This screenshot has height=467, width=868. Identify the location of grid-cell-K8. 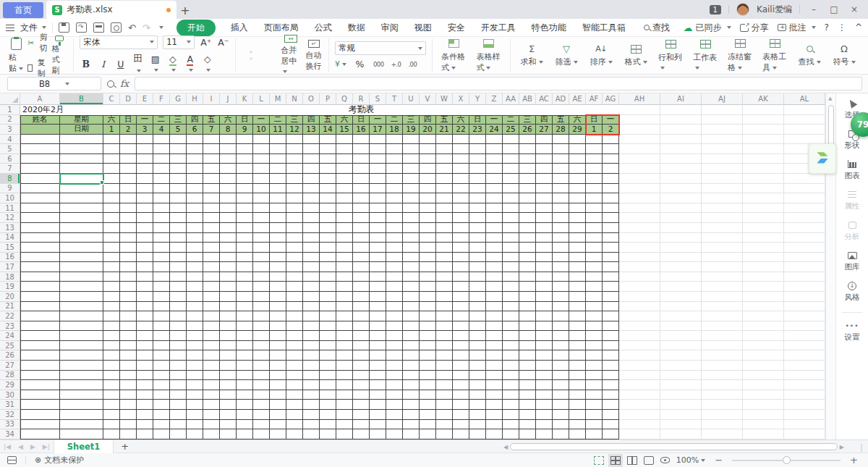
(244, 179).